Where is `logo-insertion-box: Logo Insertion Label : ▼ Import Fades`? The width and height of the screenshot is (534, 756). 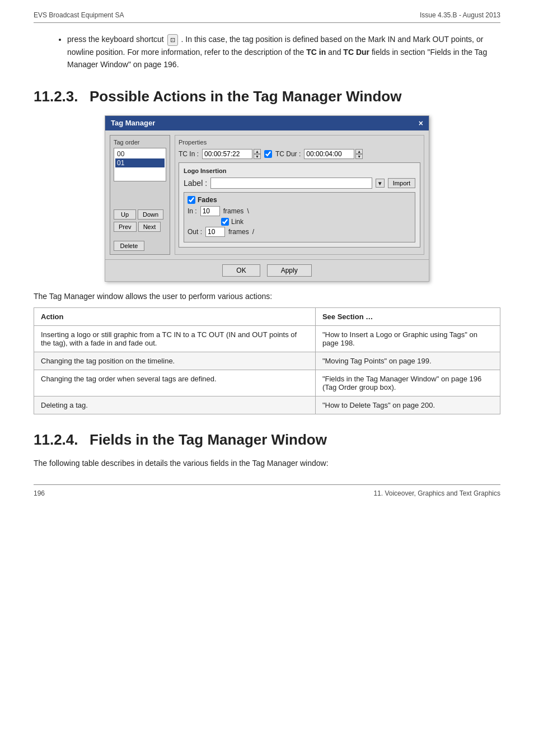
logo-insertion-box: Logo Insertion Label : ▼ Import Fades is located at coordinates (299, 205).